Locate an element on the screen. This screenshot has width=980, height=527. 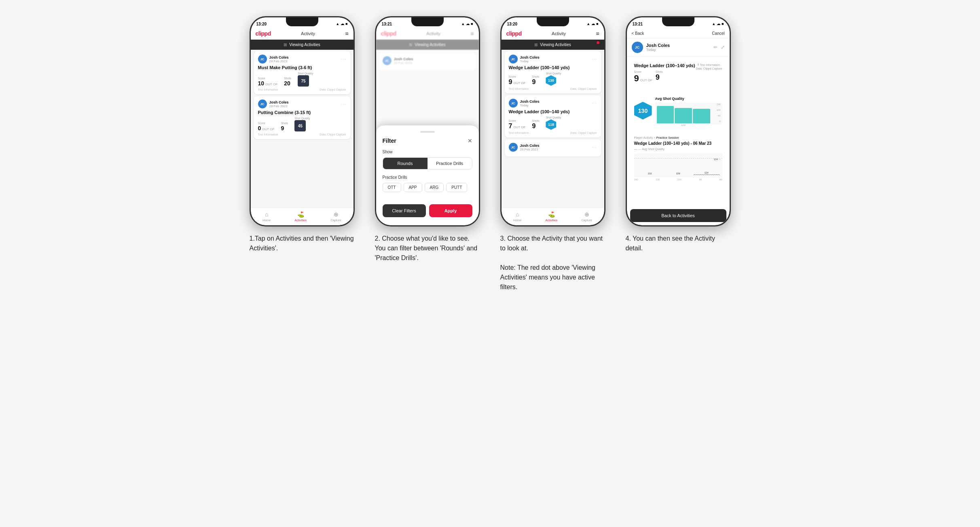
activity-card-3-3: JC Josh Coles 28 Feb 2023 ··· is located at coordinates (553, 148).